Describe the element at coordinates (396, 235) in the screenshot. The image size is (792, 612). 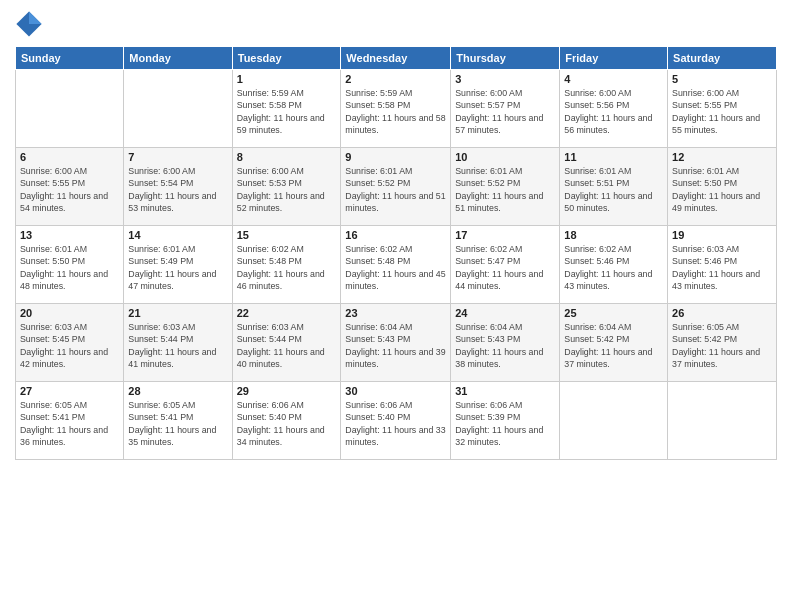
I see `day-number: 16` at that location.